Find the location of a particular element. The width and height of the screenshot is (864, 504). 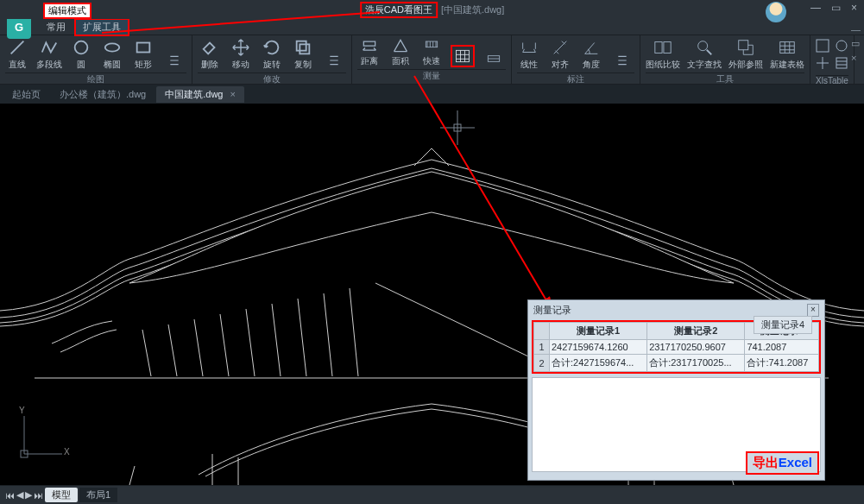

draw-more-icon is located at coordinates (174, 60).